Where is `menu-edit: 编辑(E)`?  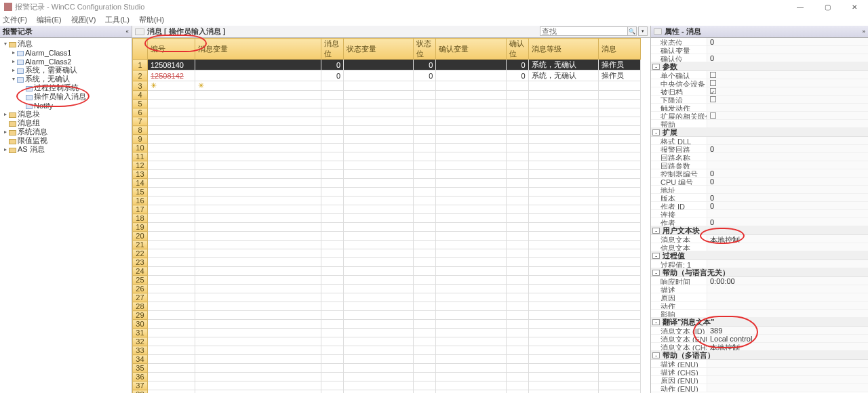
menu-edit: 编辑(E) is located at coordinates (49, 20).